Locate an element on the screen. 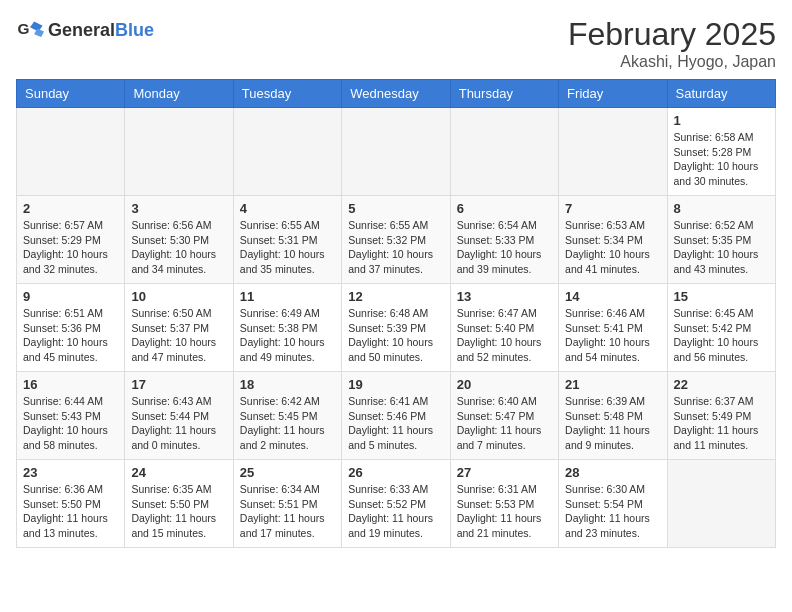 The width and height of the screenshot is (792, 612). day-number: 6 is located at coordinates (504, 208).